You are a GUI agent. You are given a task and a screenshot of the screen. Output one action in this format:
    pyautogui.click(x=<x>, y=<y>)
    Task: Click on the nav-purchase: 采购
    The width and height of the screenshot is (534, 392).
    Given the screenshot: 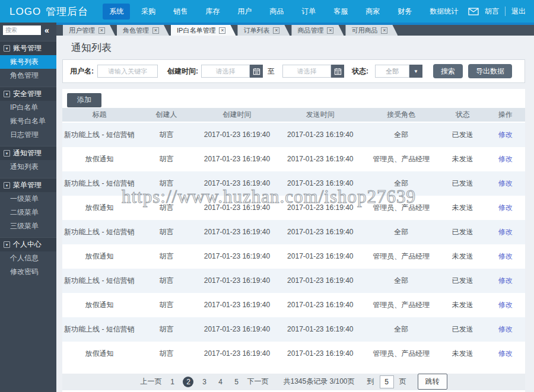 What is the action you would take?
    pyautogui.click(x=148, y=12)
    